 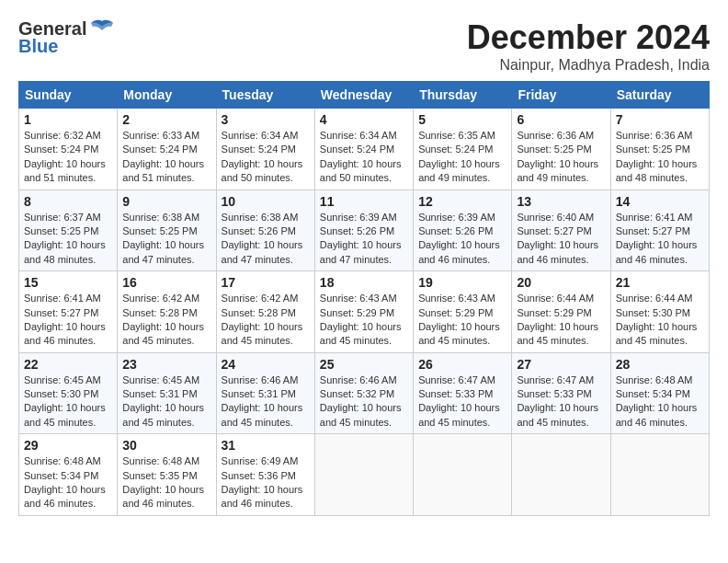 What do you see at coordinates (68, 394) in the screenshot?
I see `calendar-day-cell: 22 Sunrise: 6:45 AM Sunset: 5:30 PM Dayl…` at bounding box center [68, 394].